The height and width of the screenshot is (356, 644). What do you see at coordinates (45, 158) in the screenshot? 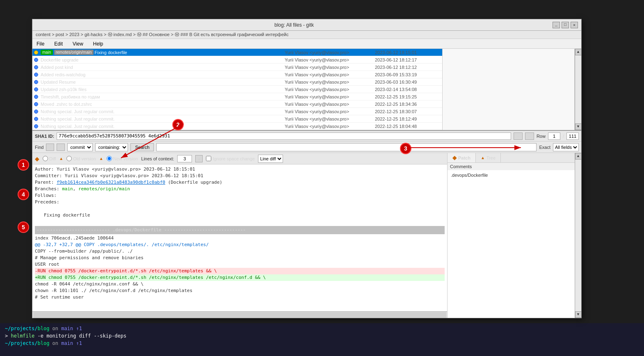
I see `diff-radio-input` at bounding box center [45, 158].